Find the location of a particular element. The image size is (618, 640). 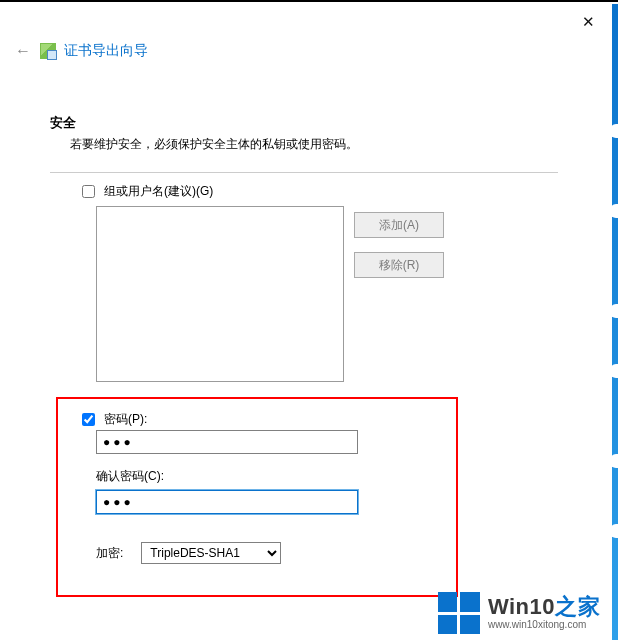

section-description: 若要维护安全，必须保护安全主体的私钥或使用密码。 is located at coordinates (214, 144).